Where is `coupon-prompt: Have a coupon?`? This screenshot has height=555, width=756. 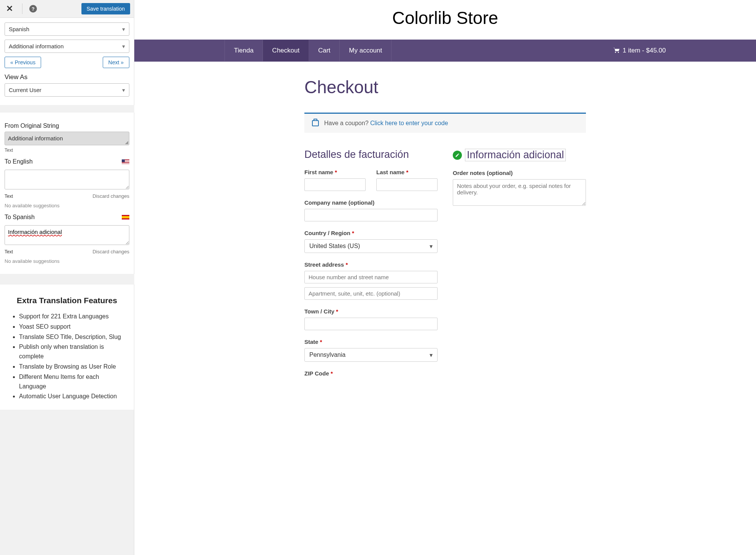
coupon-prompt: Have a coupon? is located at coordinates (347, 123).